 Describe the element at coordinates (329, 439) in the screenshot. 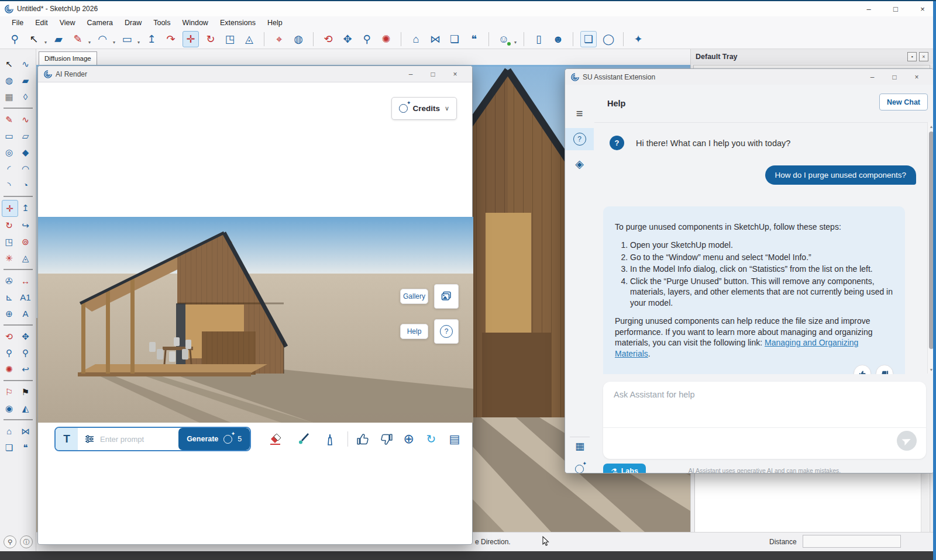

I see `marker-button` at that location.